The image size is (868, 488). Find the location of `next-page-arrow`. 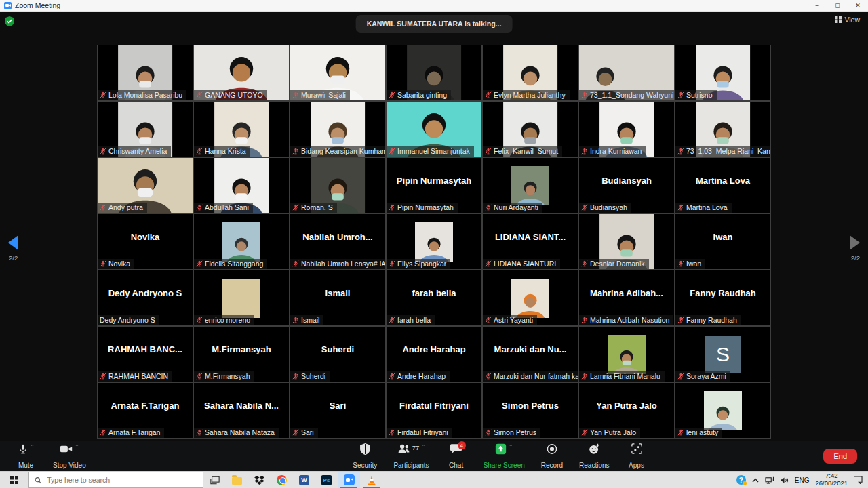

next-page-arrow is located at coordinates (854, 243).